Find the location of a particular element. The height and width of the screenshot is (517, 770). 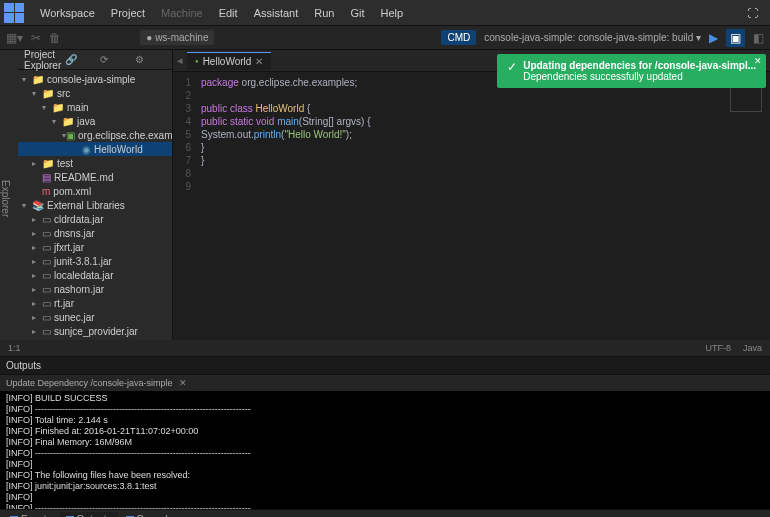

tree-helloworld: ◉HelloWorld is located at coordinates (95, 149).